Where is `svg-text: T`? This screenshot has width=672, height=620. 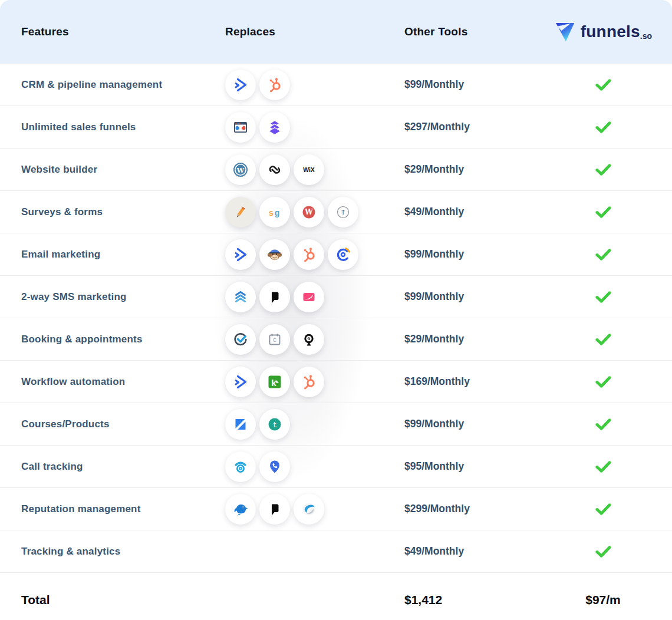 svg-text: T is located at coordinates (343, 212).